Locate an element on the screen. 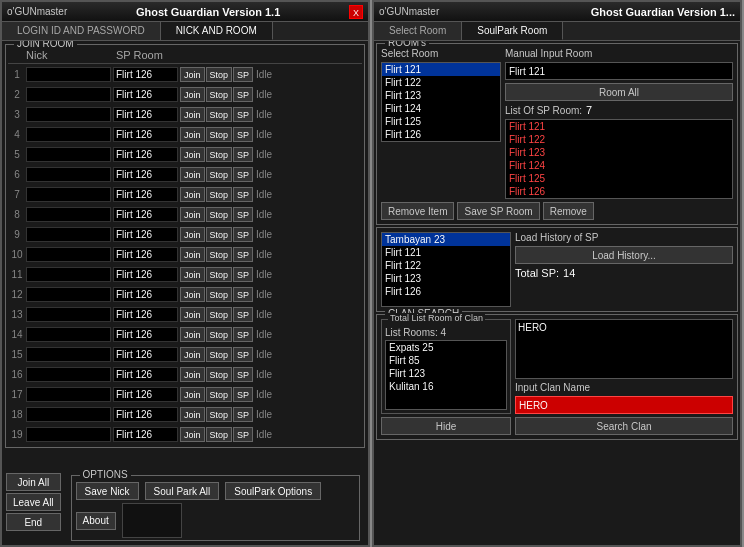 The image size is (744, 547). soul-park-all-button: Soul Park All is located at coordinates (182, 491).